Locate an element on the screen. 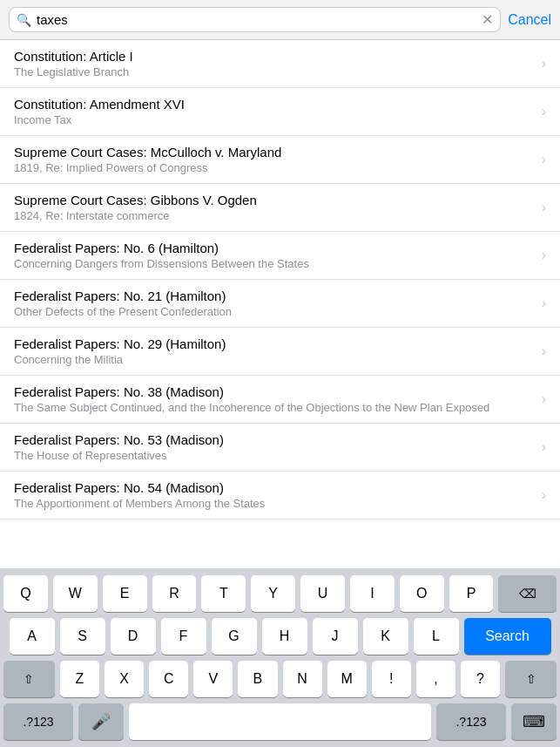  keyboard-row-3: ⇧ Z X C V B N M ! , ? ⇧ is located at coordinates (280, 679).